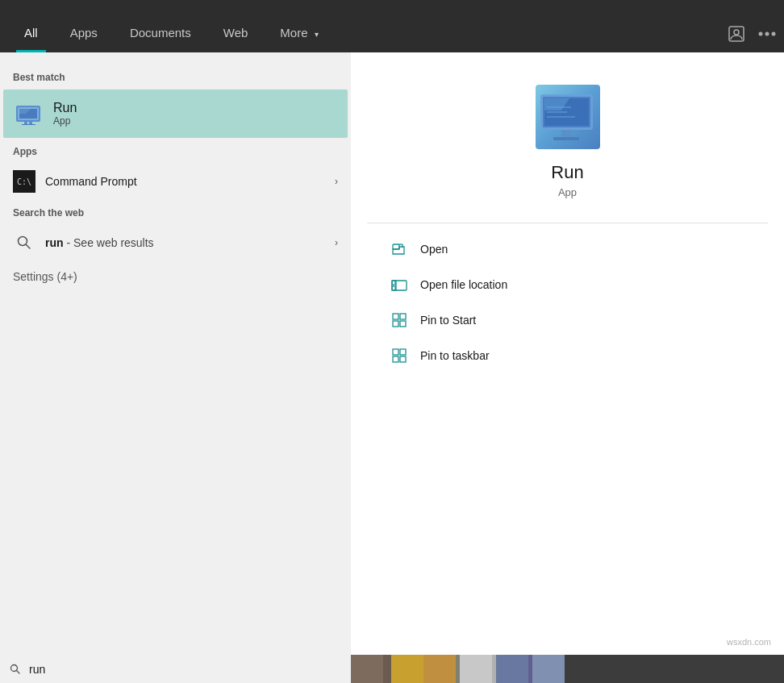 The width and height of the screenshot is (784, 683). I want to click on pin-to-start-icon, so click(399, 320).